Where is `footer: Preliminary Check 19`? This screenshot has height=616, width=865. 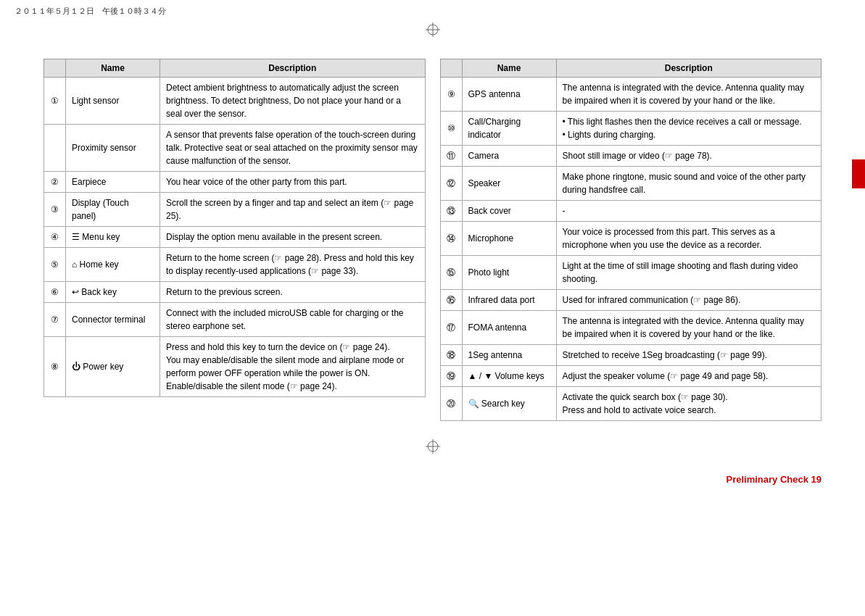 footer: Preliminary Check 19 is located at coordinates (432, 480).